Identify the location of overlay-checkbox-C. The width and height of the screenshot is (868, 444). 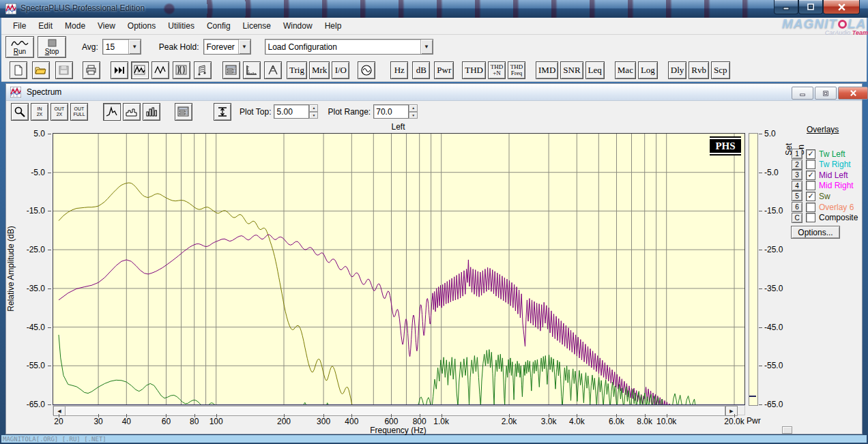
(811, 218).